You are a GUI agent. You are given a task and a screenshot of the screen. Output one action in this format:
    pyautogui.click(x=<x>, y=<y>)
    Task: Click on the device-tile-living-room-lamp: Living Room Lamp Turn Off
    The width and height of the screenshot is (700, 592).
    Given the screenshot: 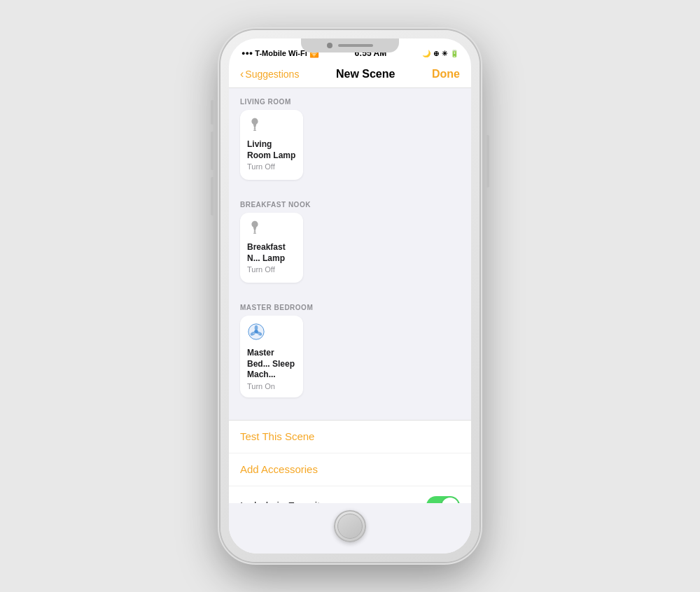 What is the action you would take?
    pyautogui.click(x=272, y=145)
    